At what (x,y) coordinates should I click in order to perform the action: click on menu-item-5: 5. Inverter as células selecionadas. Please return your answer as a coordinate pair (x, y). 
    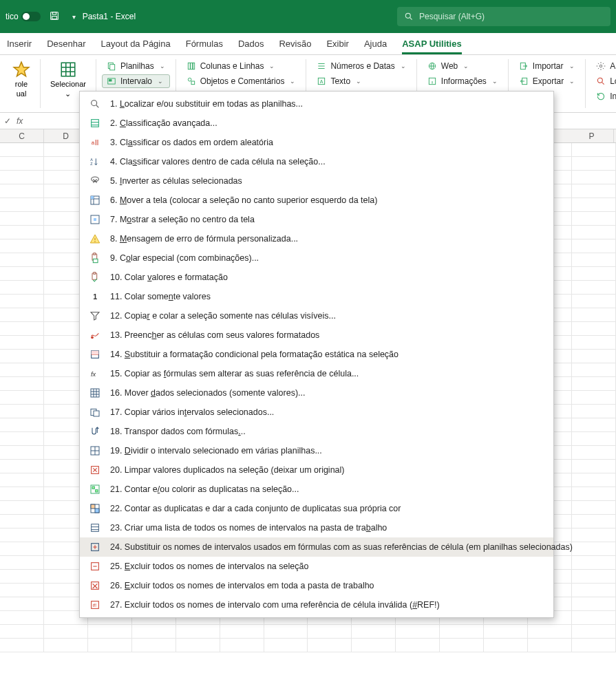
    Looking at the image, I should click on (317, 181).